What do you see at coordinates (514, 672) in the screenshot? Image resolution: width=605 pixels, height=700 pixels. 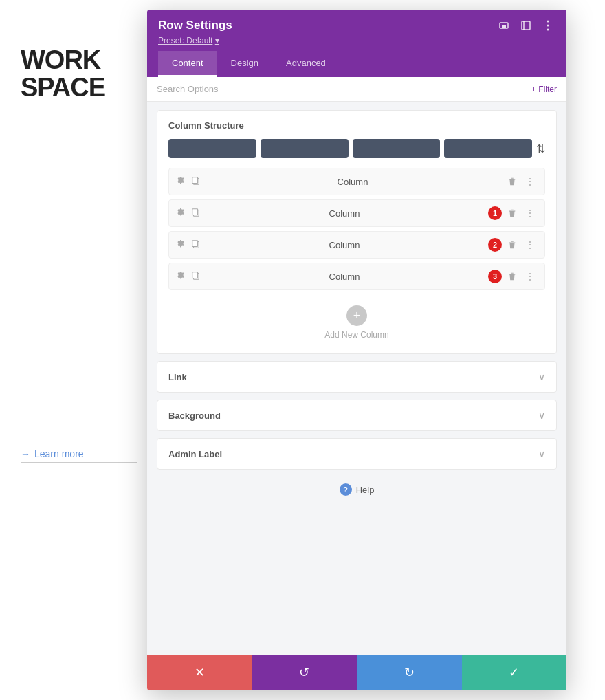 I see `save-icon: ✓` at bounding box center [514, 672].